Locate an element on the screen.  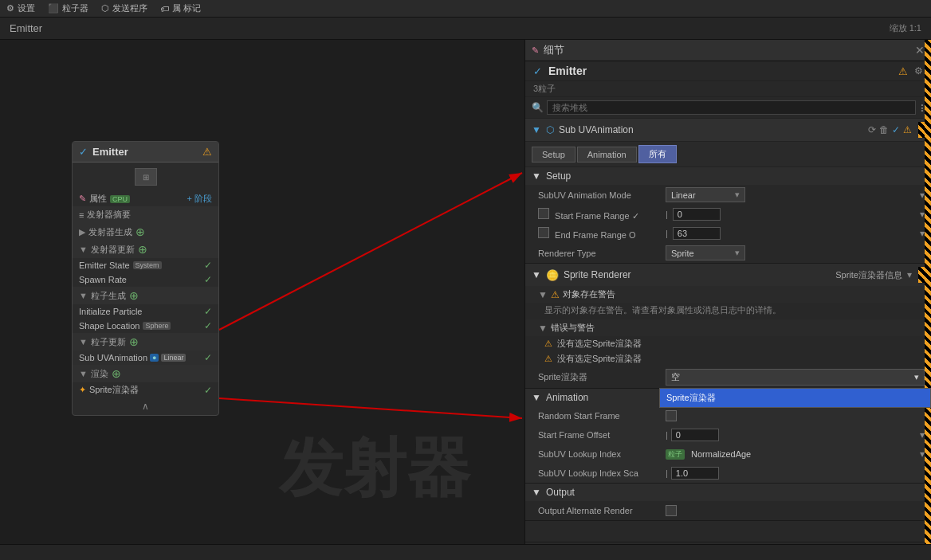
sprite-renderer-header: ▼ 🪙 Sprite Renderer Sprite渲染器信息 ▾ is located at coordinates (729, 275).